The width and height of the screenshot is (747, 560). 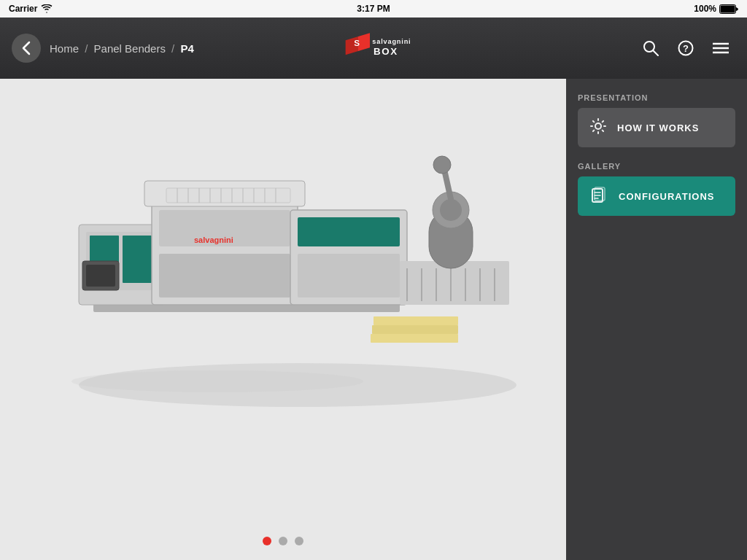 What do you see at coordinates (187, 48) in the screenshot?
I see `breadcrumb-current: P4` at bounding box center [187, 48].